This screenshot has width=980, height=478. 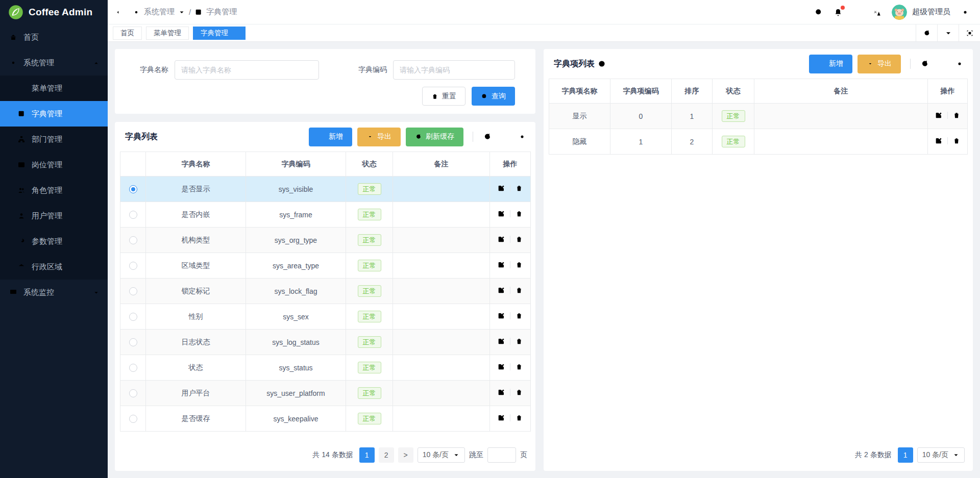 I want to click on dict-table-row: 性别 sys_sex 正常, so click(x=326, y=317).